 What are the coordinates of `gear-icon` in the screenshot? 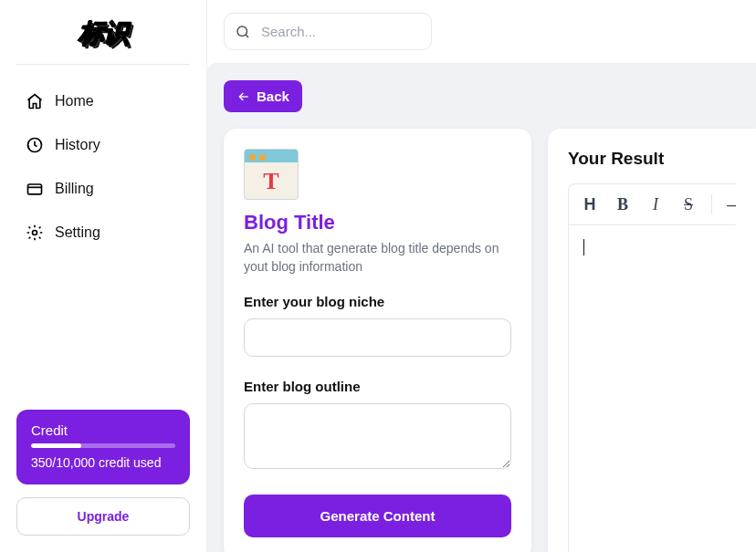 It's located at (35, 233).